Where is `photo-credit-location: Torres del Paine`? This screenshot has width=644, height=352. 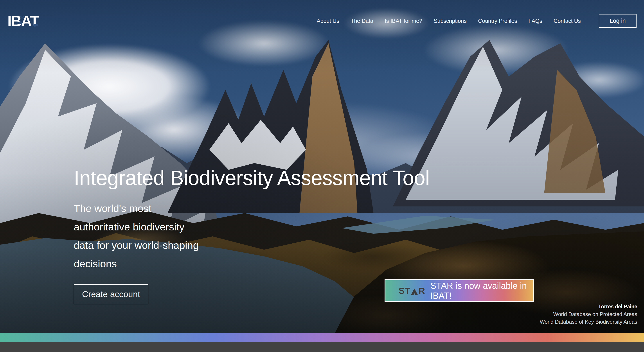 photo-credit-location: Torres del Paine is located at coordinates (588, 306).